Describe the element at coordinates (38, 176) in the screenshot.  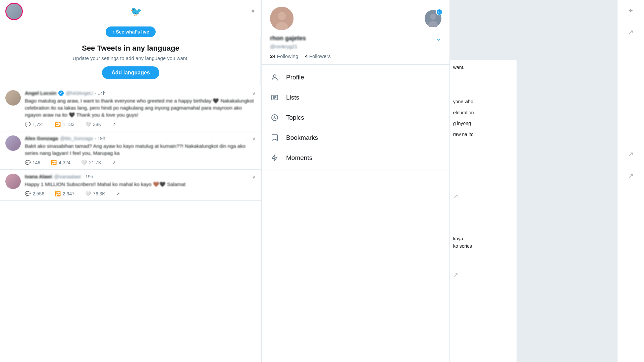
I see `tweet-author-name: Ivana Alawi` at that location.